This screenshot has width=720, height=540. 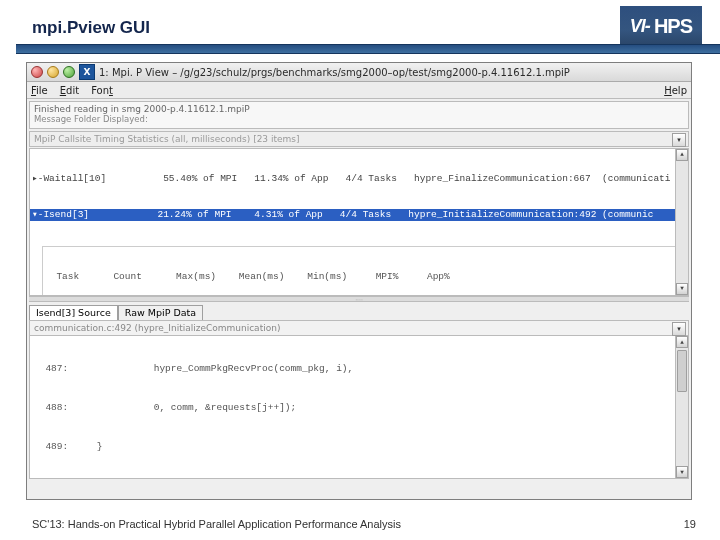 What do you see at coordinates (359, 299) in the screenshot?
I see `pane-splitter: ····` at bounding box center [359, 299].